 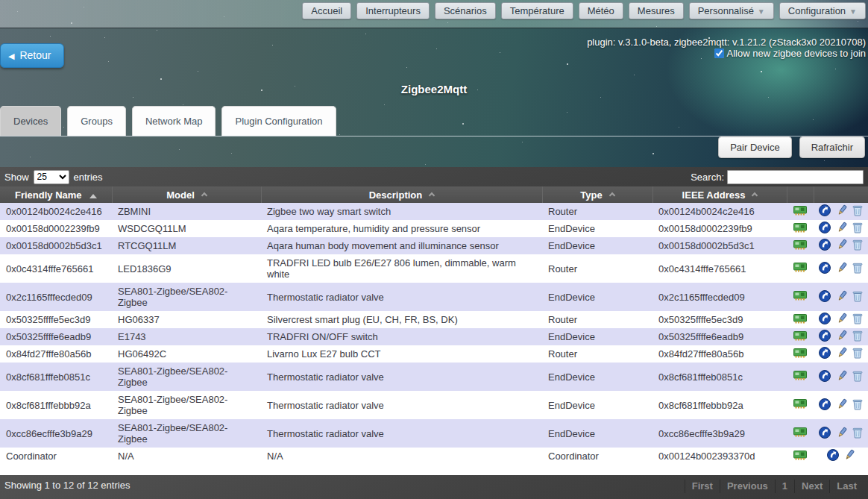 What do you see at coordinates (537, 10) in the screenshot?
I see `nav-temperature: Température` at bounding box center [537, 10].